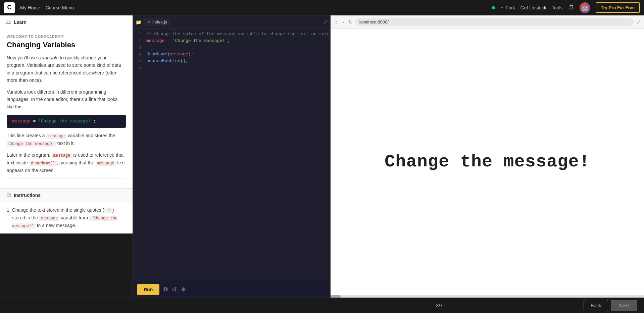  I want to click on copy-icon: ⧉, so click(166, 289).